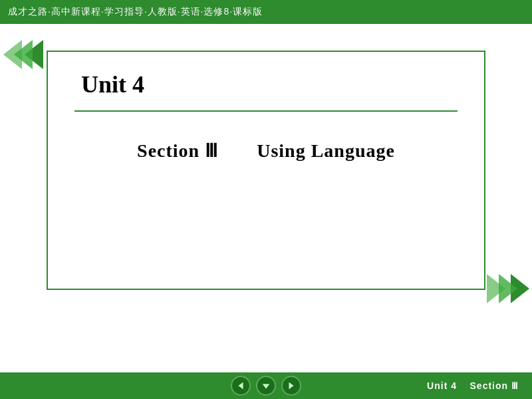 Image resolution: width=532 pixels, height=399 pixels. What do you see at coordinates (27, 55) in the screenshot?
I see `left-chevron-decoration` at bounding box center [27, 55].